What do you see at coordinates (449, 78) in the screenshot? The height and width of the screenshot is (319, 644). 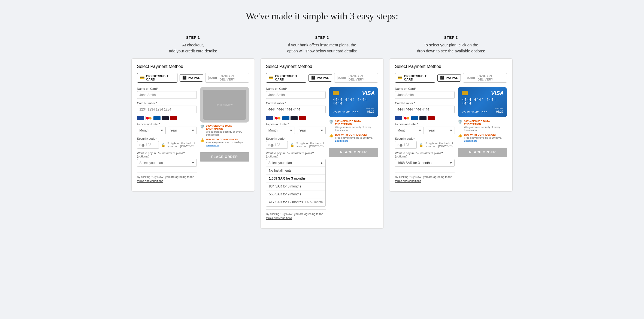 I see `paypal-method-3: 🅿 PAYPAL` at bounding box center [449, 78].